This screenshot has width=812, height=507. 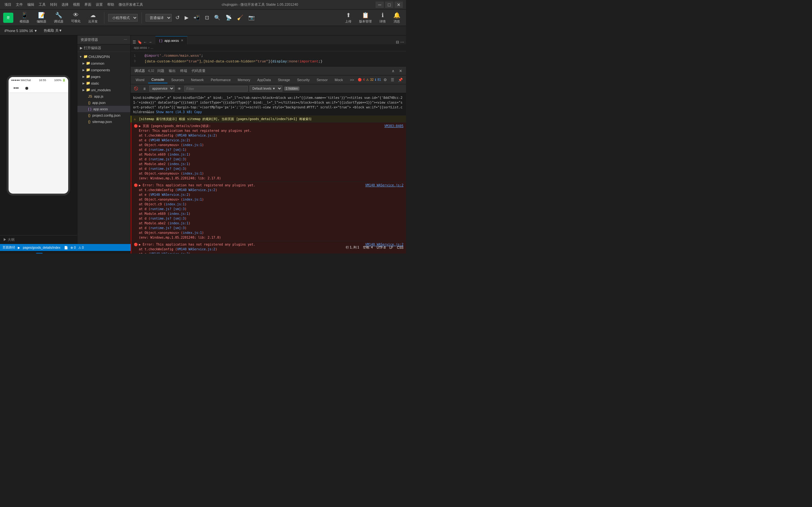 What do you see at coordinates (182, 40) in the screenshot?
I see `tab-close-icon: ✕` at bounding box center [182, 40].